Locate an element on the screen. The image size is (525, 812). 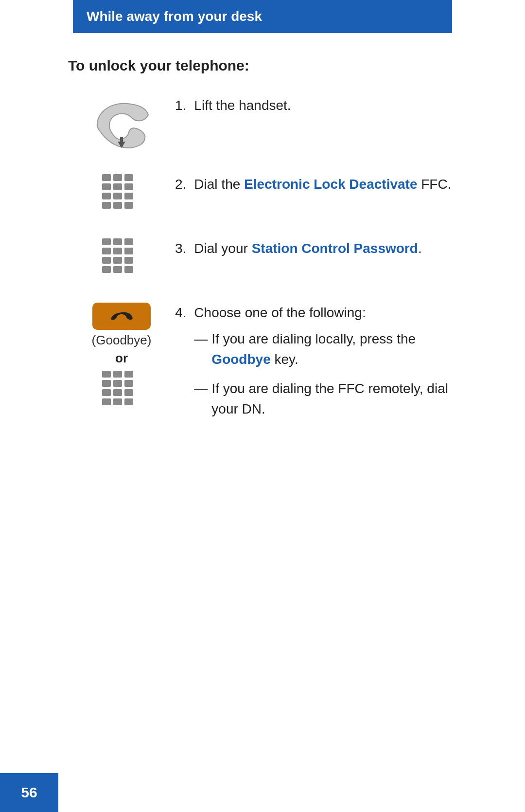
goodbye-label: (Goodbye) is located at coordinates (122, 341).